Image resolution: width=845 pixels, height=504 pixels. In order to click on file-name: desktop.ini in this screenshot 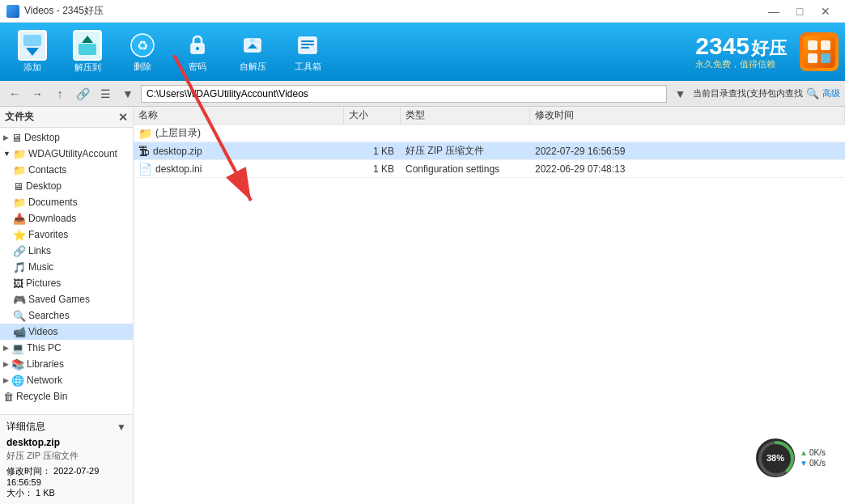, I will do `click(178, 169)`.